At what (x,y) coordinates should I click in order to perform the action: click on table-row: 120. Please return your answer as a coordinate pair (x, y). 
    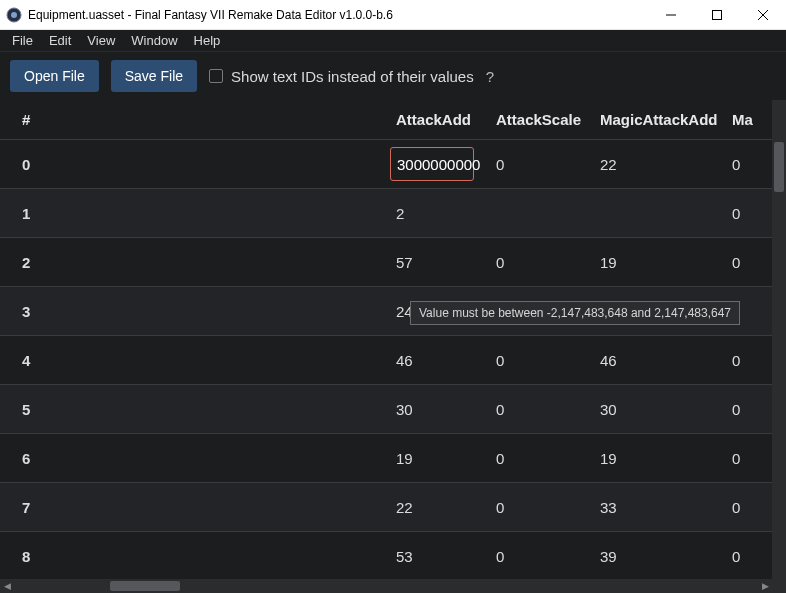
    Looking at the image, I should click on (393, 214).